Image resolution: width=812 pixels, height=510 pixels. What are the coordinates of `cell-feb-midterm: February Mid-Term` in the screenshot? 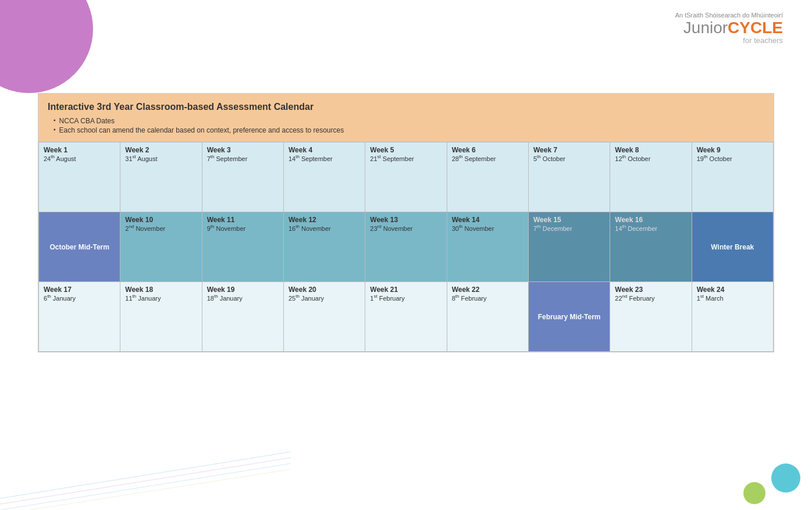 It's located at (569, 317).